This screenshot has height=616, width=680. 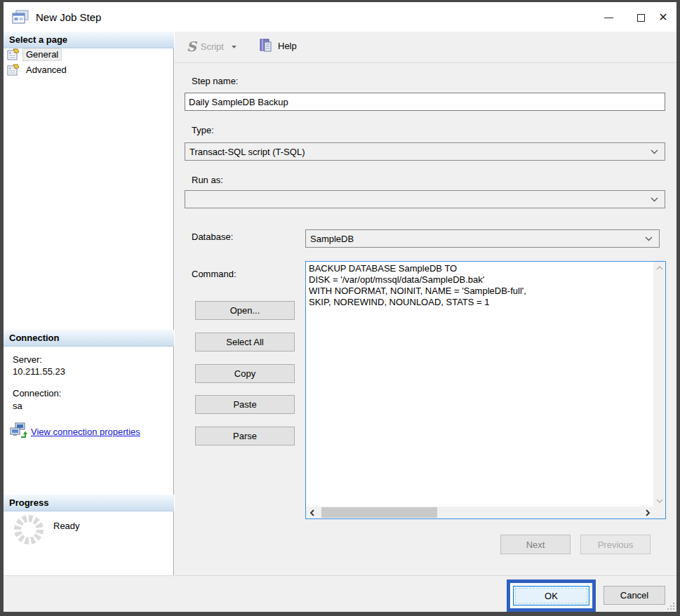 What do you see at coordinates (608, 18) in the screenshot?
I see `minimize-button` at bounding box center [608, 18].